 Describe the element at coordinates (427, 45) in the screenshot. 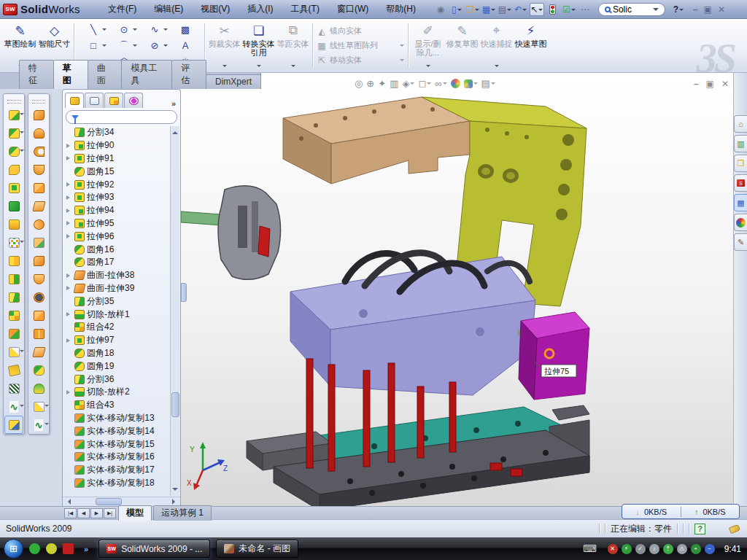

I see `command-big-button: ✐ 显示/删除几...` at that location.